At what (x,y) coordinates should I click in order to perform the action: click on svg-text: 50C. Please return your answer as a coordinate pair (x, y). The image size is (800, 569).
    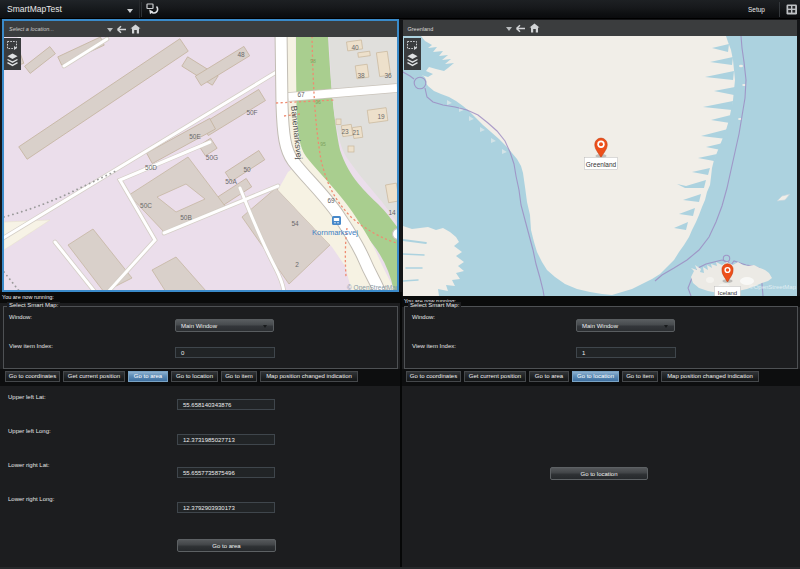
    Looking at the image, I should click on (146, 206).